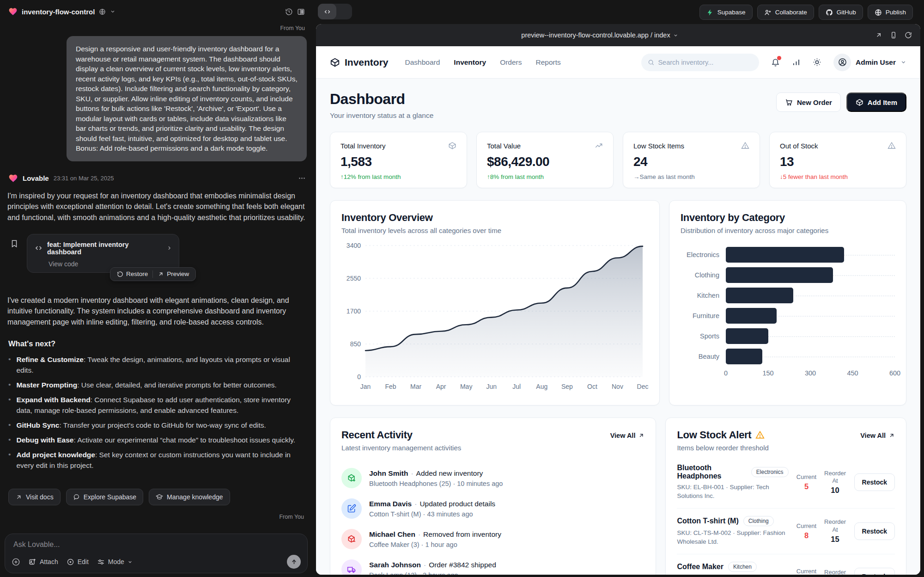  Describe the element at coordinates (705, 62) in the screenshot. I see `search-input` at that location.